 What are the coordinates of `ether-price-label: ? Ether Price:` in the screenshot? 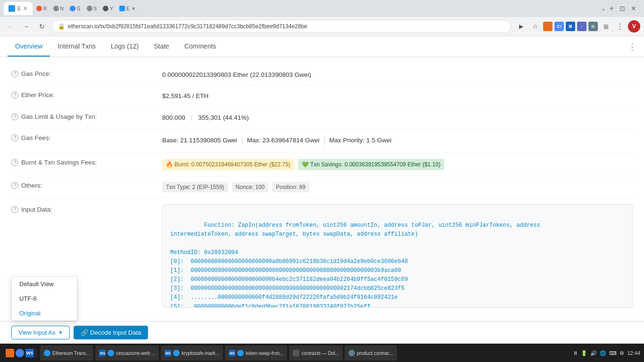 It's located at (87, 95).